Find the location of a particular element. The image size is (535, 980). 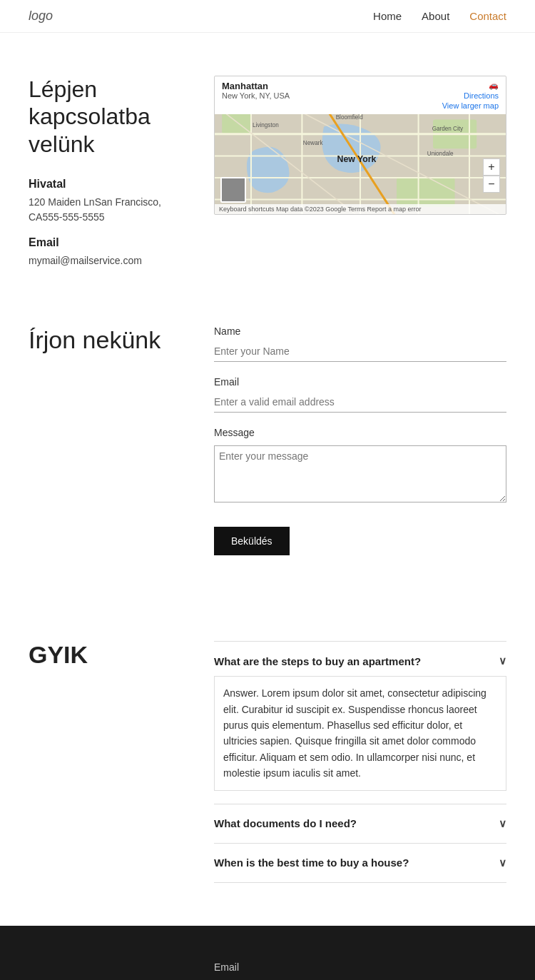

newsletter-left: Iratkozzon fel hírlevelünkre is located at coordinates (107, 979).